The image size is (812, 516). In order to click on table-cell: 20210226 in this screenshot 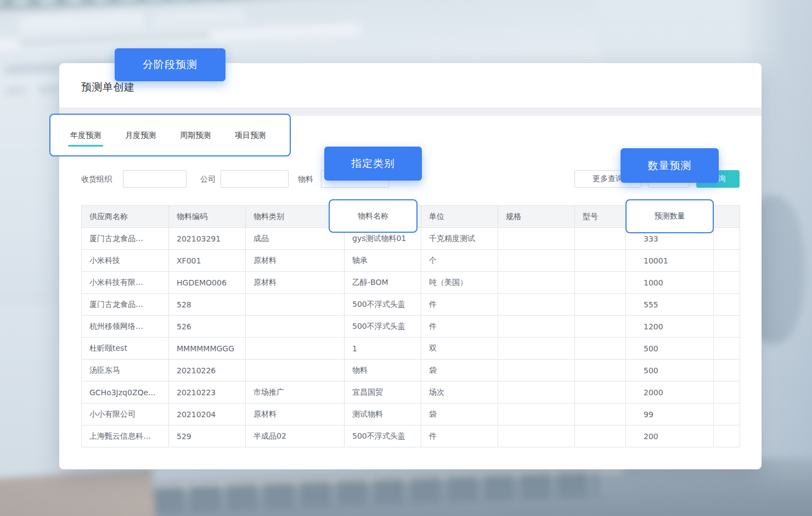, I will do `click(207, 371)`.